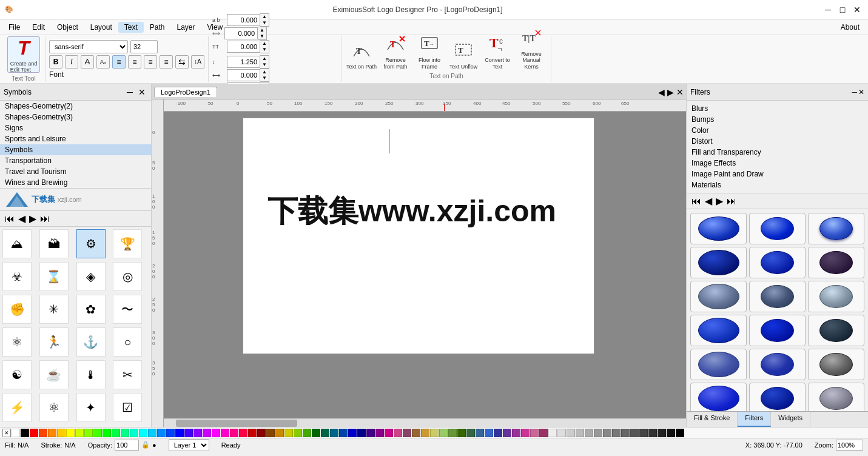 The image size is (868, 456). What do you see at coordinates (72, 62) in the screenshot?
I see `italic-button: I` at bounding box center [72, 62].